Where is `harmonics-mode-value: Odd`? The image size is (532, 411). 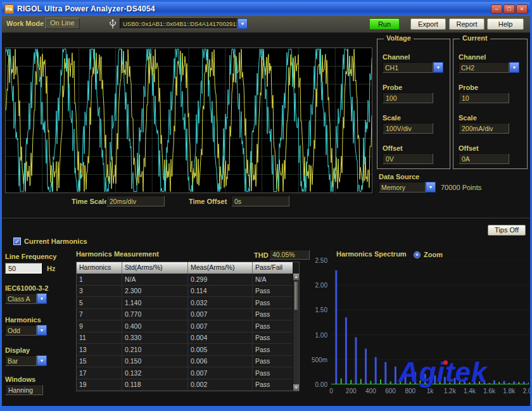
harmonics-mode-value: Odd is located at coordinates (21, 331).